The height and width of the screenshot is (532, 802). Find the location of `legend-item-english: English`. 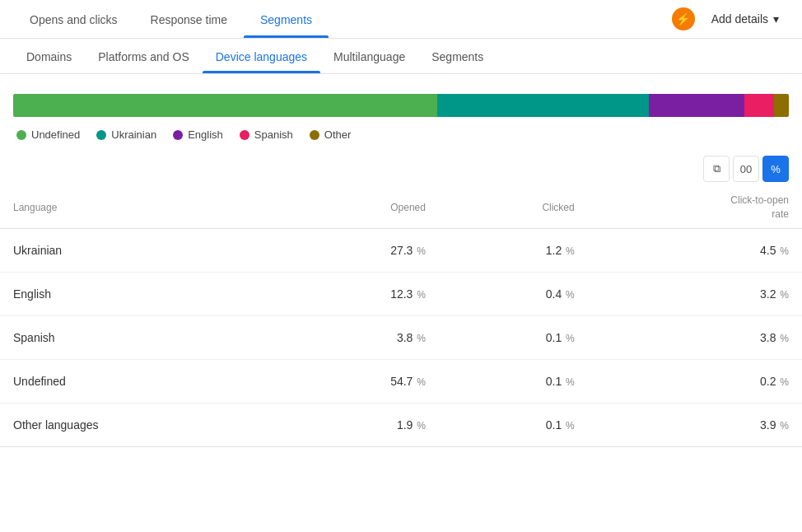

legend-item-english: English is located at coordinates (198, 135).